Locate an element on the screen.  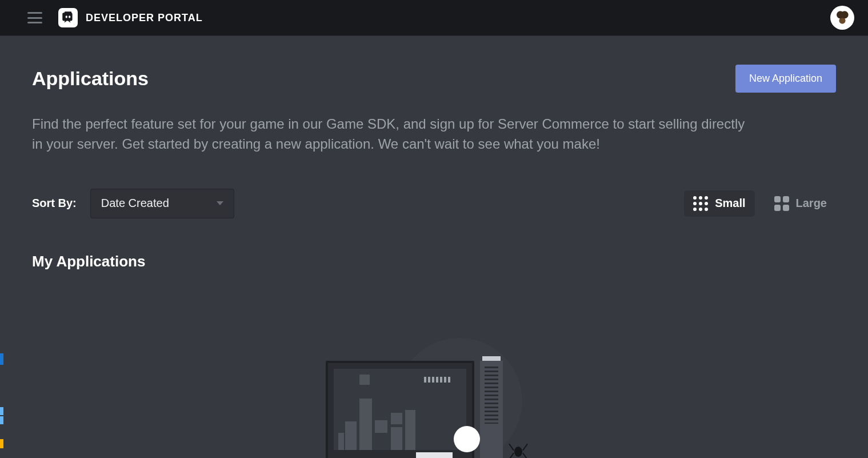
new-application-button: New Application is located at coordinates (786, 79).